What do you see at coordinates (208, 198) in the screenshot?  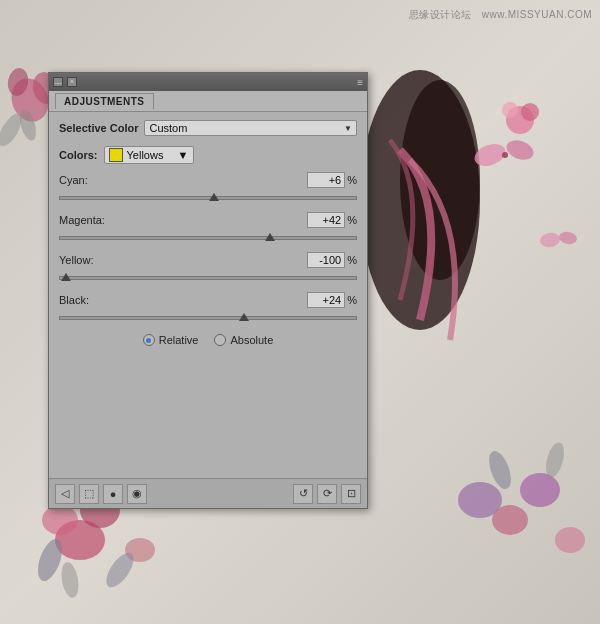 I see `cyan-track` at bounding box center [208, 198].